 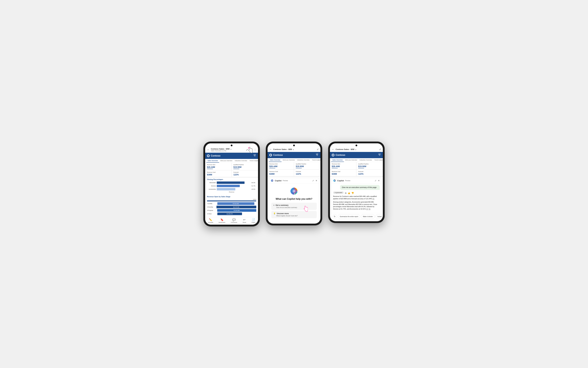 I want to click on nav-reset-1: ↩ Reset, so click(x=244, y=221).